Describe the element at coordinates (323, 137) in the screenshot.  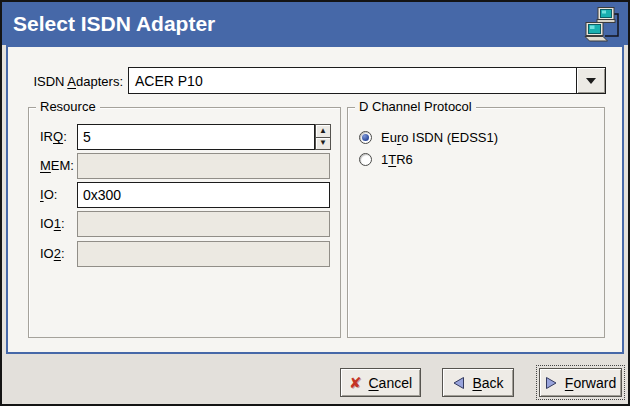
I see `irq-spinner: ▲ ▼` at that location.